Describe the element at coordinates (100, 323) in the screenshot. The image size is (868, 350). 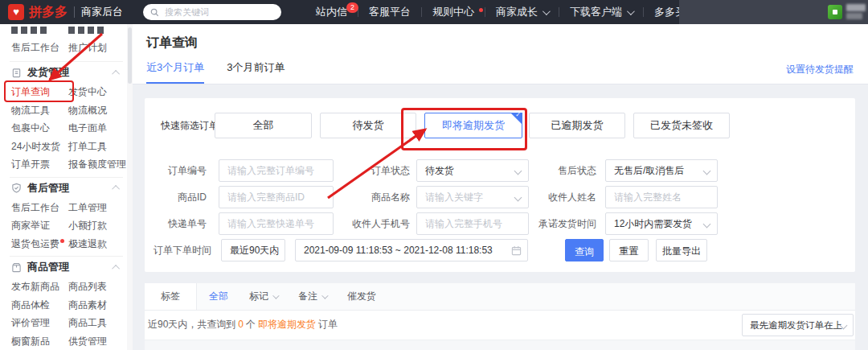
I see `sidebar-item-goods-tools: 商品工具` at that location.